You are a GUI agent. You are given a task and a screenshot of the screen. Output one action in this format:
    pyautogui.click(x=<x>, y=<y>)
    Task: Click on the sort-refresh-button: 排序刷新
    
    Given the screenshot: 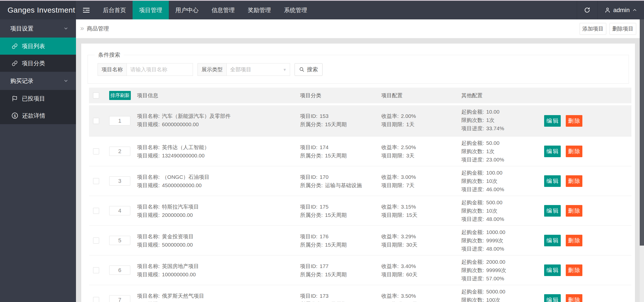 What is the action you would take?
    pyautogui.click(x=120, y=95)
    